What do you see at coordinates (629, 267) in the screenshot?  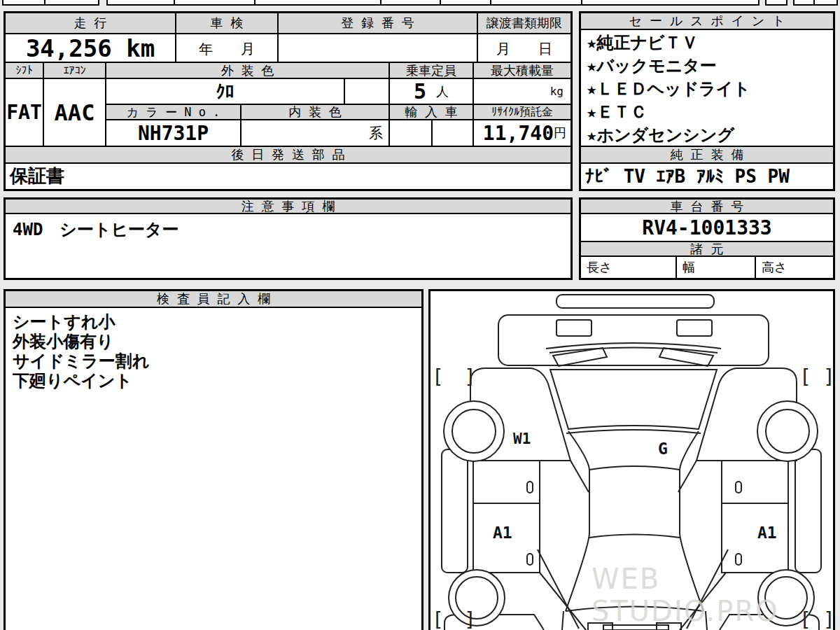 I see `spec-length-label: 長さ` at bounding box center [629, 267].